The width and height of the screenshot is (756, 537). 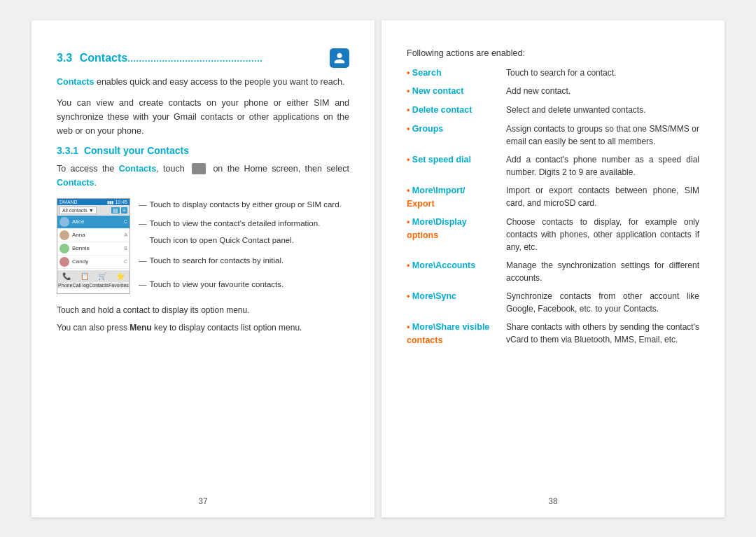 What do you see at coordinates (603, 111) in the screenshot?
I see `action-desc-delete: Select and delete unwanted contacts.` at bounding box center [603, 111].